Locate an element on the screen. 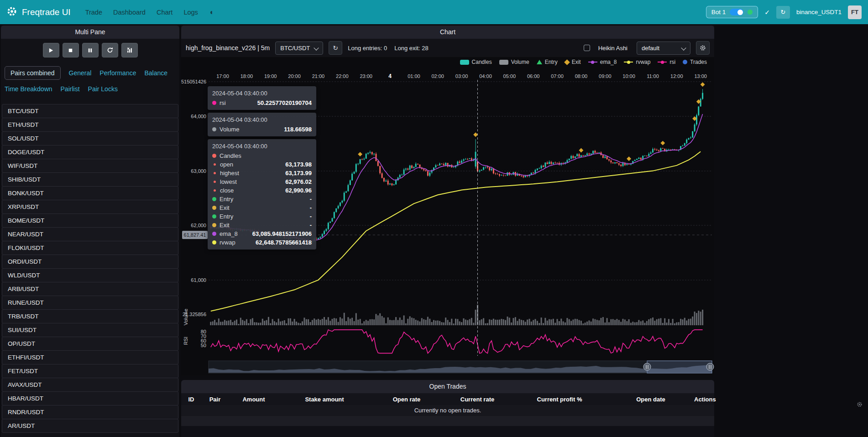 The width and height of the screenshot is (868, 437). pair-row-sui-usdt: SUI/USDT is located at coordinates (90, 330).